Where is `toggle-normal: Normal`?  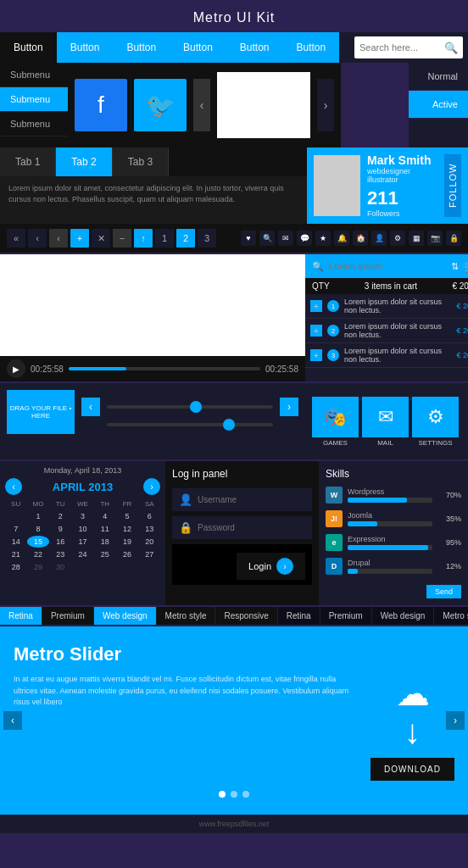
toggle-normal: Normal is located at coordinates (438, 76).